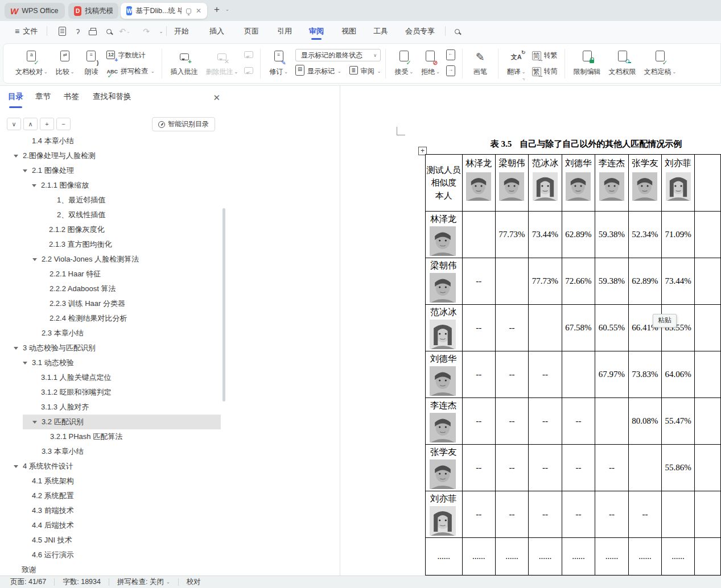 Image resolution: width=721 pixels, height=588 pixels. I want to click on toc-item-16: 3.1 动态校验, so click(168, 363).